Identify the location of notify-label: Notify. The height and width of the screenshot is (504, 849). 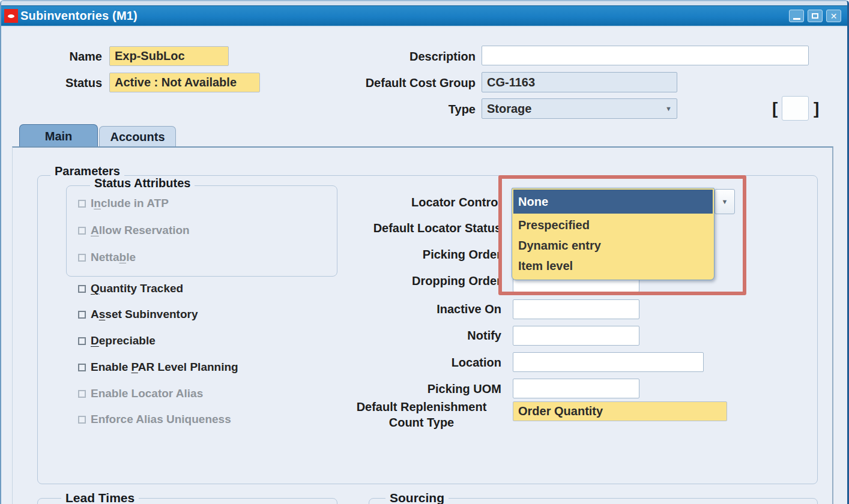
(419, 335).